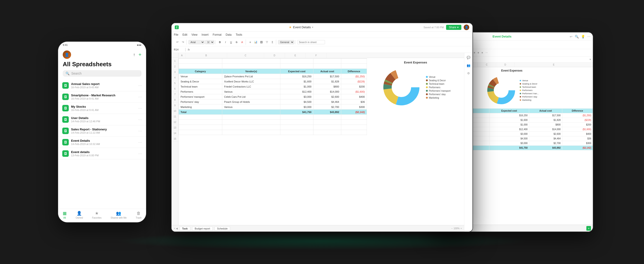 The image size is (644, 264). I want to click on phone-nav-item-shared-with-me: 👥Shared with Me, so click(118, 215).